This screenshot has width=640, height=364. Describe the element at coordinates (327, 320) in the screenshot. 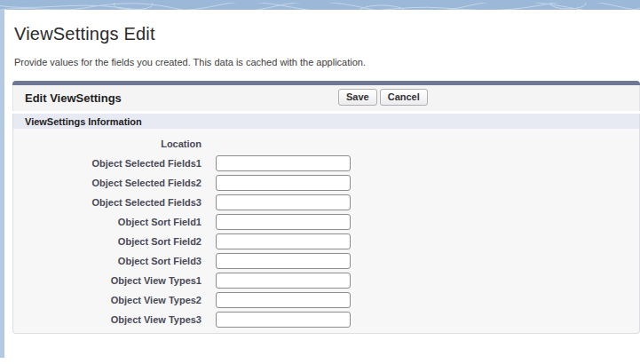

I see `form-row: Object View Types3` at that location.